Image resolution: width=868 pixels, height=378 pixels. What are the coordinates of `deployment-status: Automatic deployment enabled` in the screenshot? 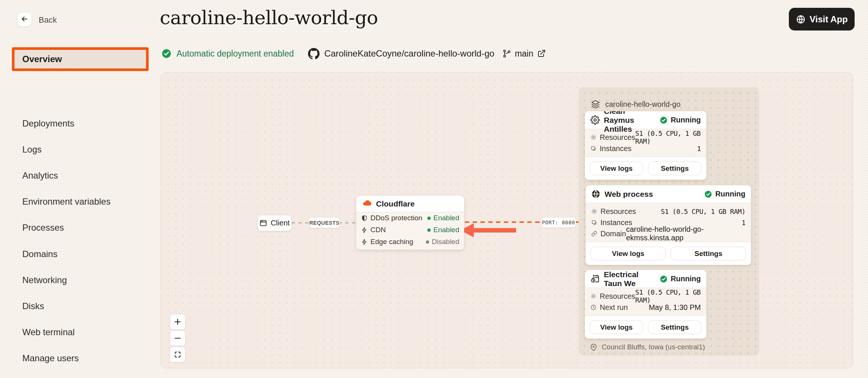 It's located at (235, 54).